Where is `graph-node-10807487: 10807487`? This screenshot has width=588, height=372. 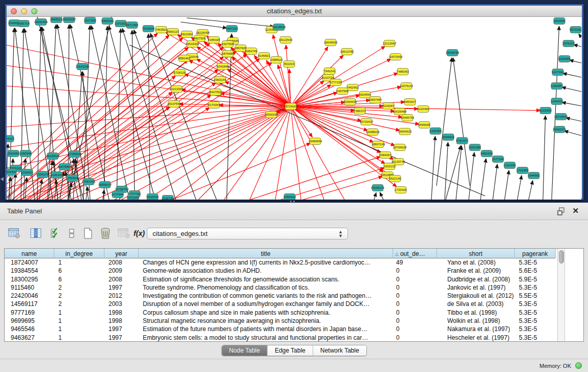
graph-node-10807487: 10807487 is located at coordinates (376, 100).